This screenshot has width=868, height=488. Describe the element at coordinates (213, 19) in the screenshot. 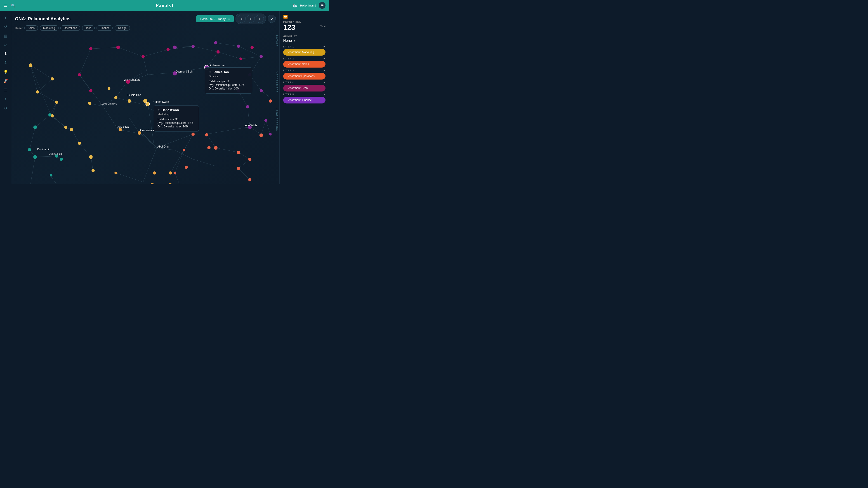

I see `date-range-text: 1 Jan, 2020 - Today` at that location.